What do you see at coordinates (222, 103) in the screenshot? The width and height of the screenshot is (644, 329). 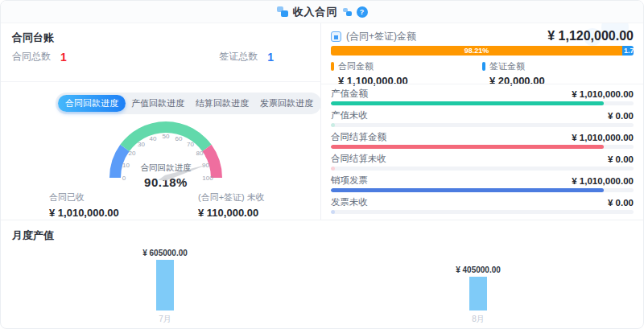 I see `tab-结算回款进度: 结算回款进度` at bounding box center [222, 103].